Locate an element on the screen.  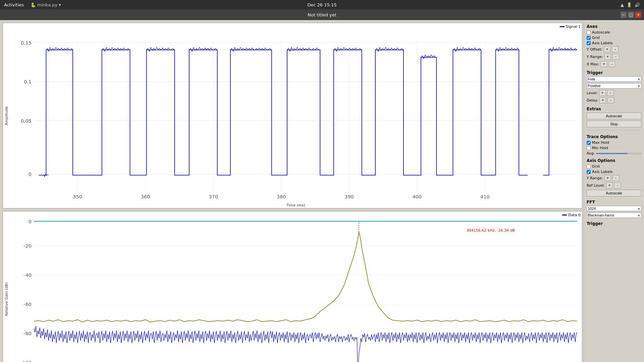
ref-level-label: Ref Level: is located at coordinates (596, 186).